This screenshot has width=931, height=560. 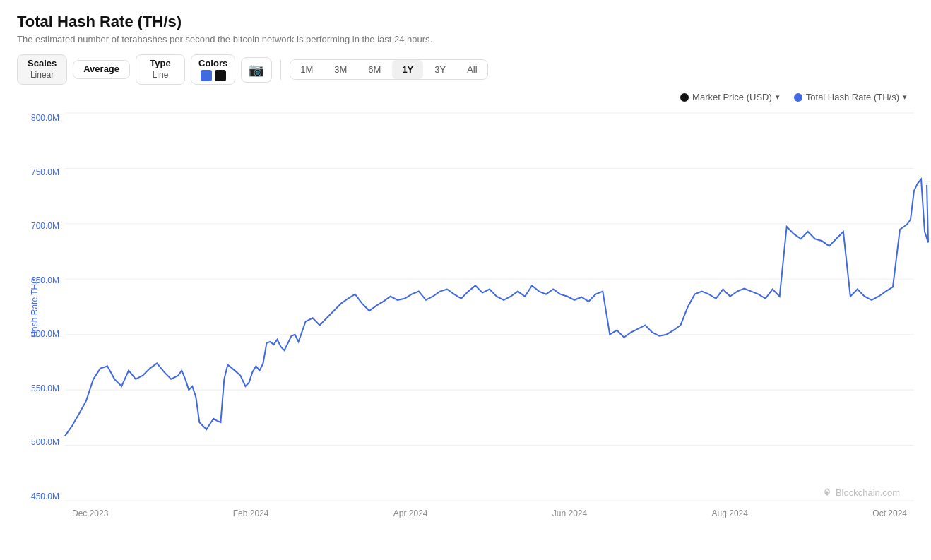 What do you see at coordinates (466, 40) in the screenshot?
I see `page-subtitle: The estimated number of terahashes per s…` at bounding box center [466, 40].